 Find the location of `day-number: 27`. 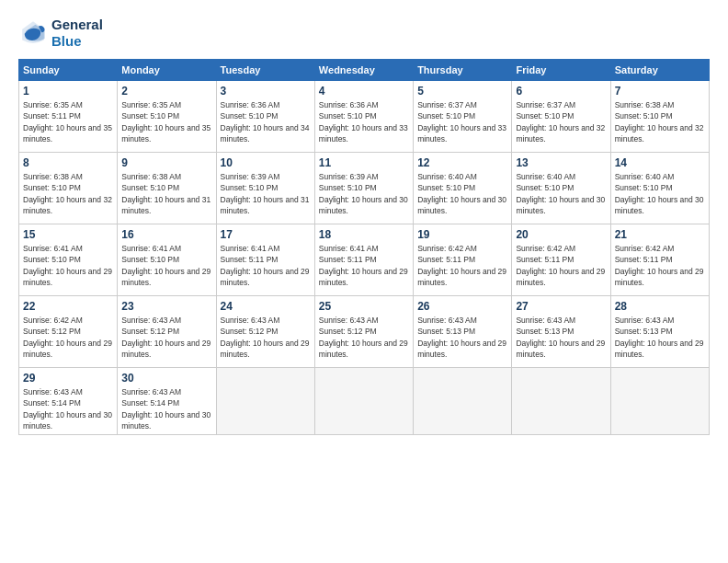

day-number: 27 is located at coordinates (561, 306).